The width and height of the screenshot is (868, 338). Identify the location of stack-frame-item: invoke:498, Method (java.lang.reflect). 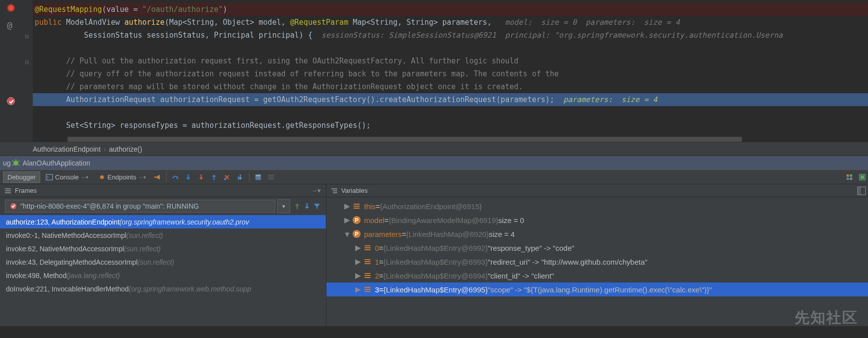
(163, 276).